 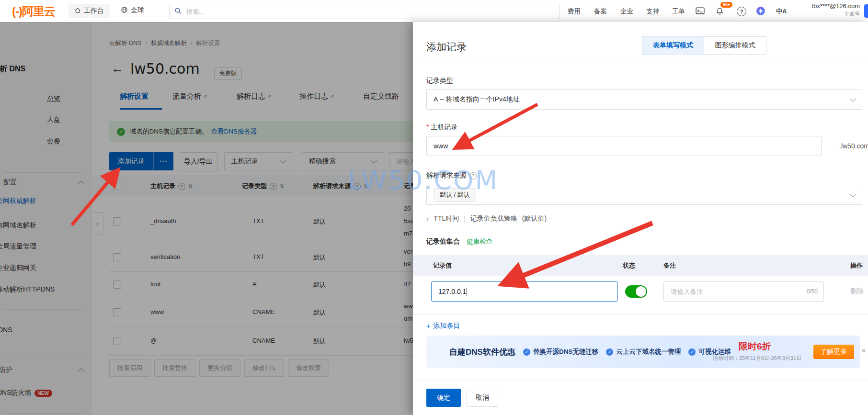 What do you see at coordinates (444, 398) in the screenshot?
I see `confirm-button: 确定` at bounding box center [444, 398].